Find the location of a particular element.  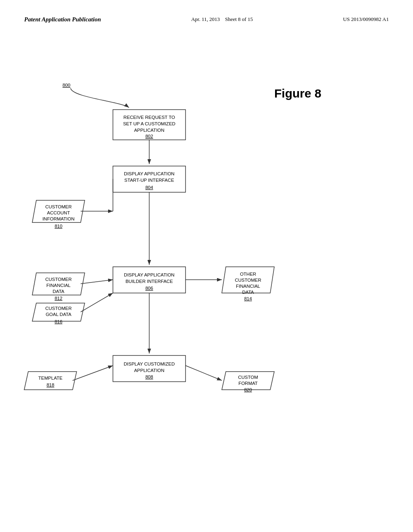

svg-text: 818 is located at coordinates (50, 385).